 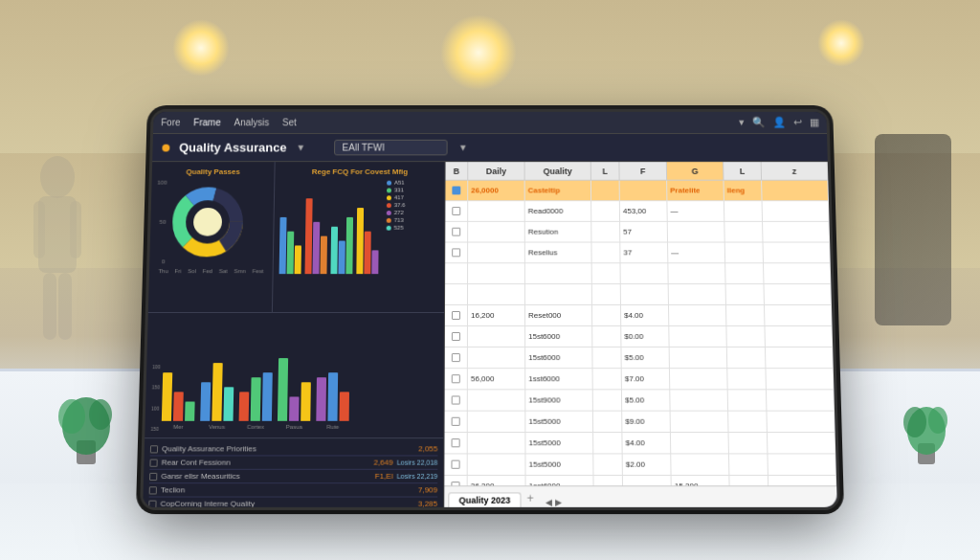 I want to click on cell-quality-3: Resution, so click(x=559, y=232).